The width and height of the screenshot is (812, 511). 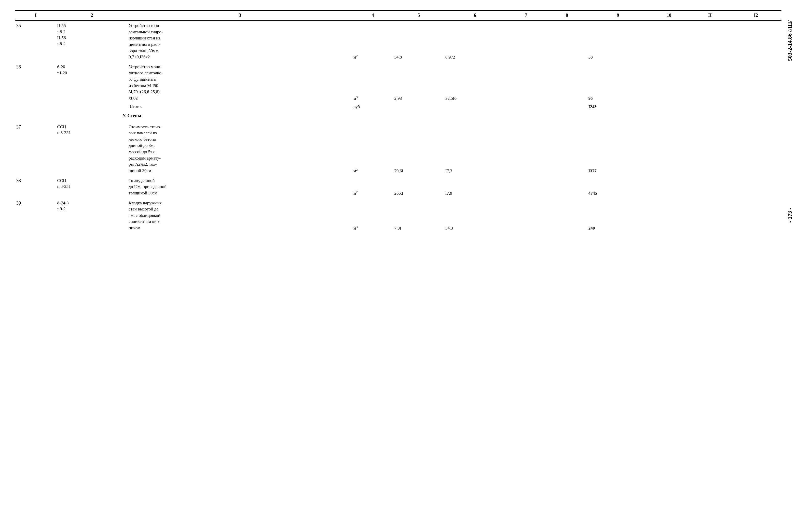 What do you see at coordinates (398, 187) in the screenshot?
I see `table-row: 38ССЦ п.8-35IТо же, длиной до I2м, приве…` at bounding box center [398, 187].